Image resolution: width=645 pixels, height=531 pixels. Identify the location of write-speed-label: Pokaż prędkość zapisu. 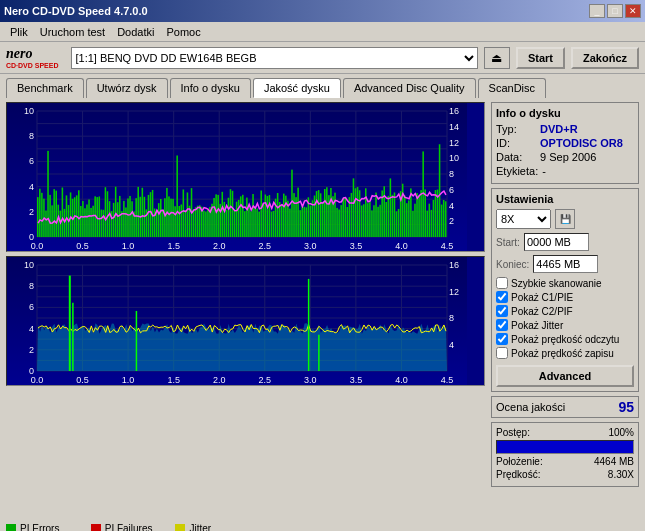
(562, 354).